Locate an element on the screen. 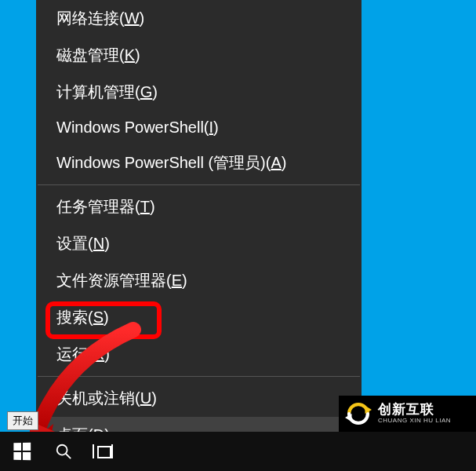  menu-item-n: 设置(N) is located at coordinates (199, 243).